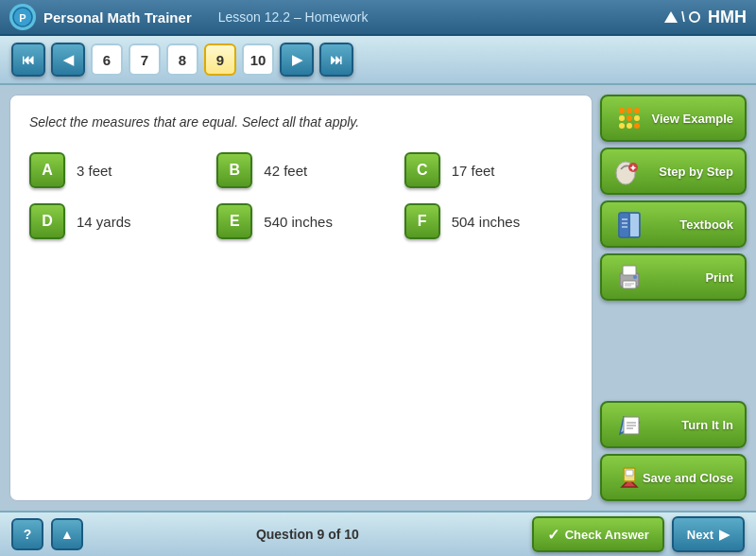 Image resolution: width=756 pixels, height=556 pixels. What do you see at coordinates (104, 221) in the screenshot?
I see `answer-d-text: 14 yards` at bounding box center [104, 221].